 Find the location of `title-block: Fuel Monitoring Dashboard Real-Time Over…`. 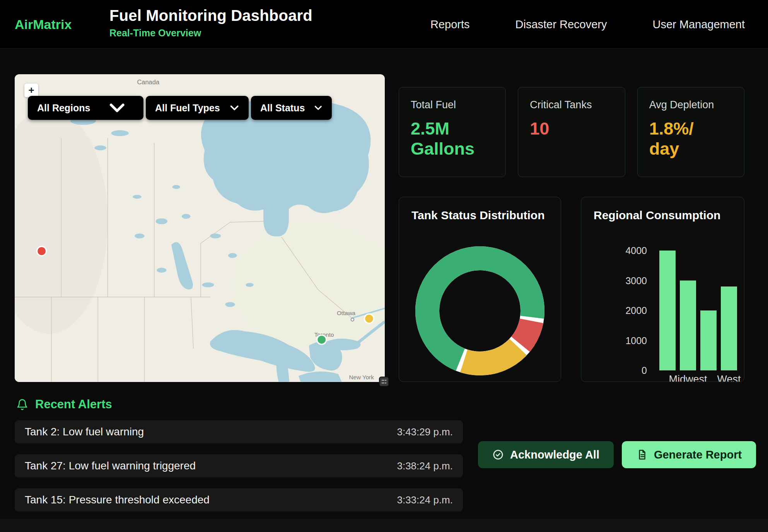

title-block: Fuel Monitoring Dashboard Real-Time Over… is located at coordinates (211, 23).